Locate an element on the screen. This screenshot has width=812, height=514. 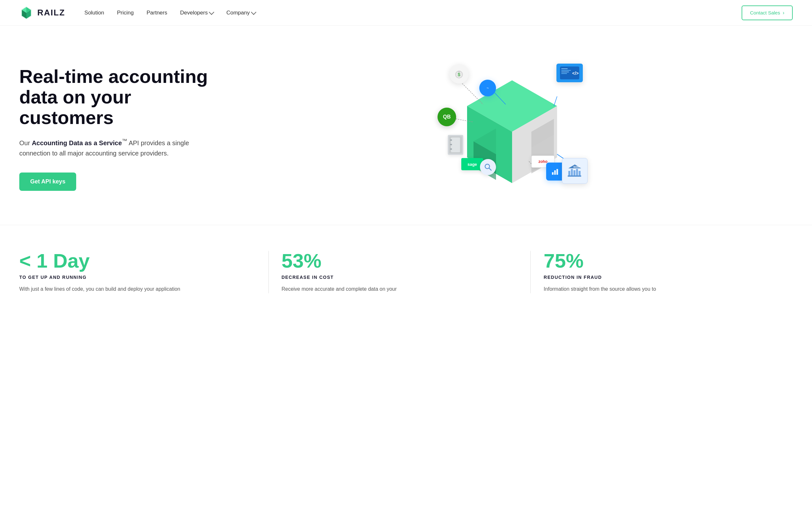
node-chart is located at coordinates (555, 172).